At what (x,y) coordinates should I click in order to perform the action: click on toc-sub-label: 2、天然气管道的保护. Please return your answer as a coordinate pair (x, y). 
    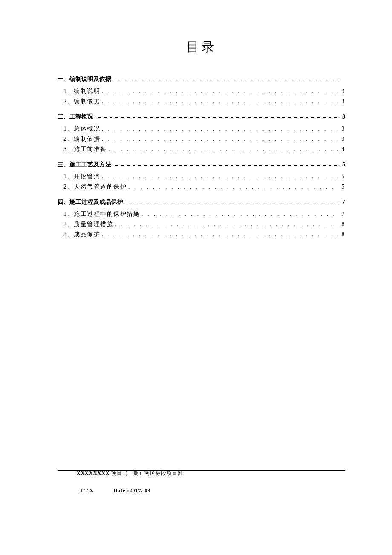
    Looking at the image, I should click on (95, 187).